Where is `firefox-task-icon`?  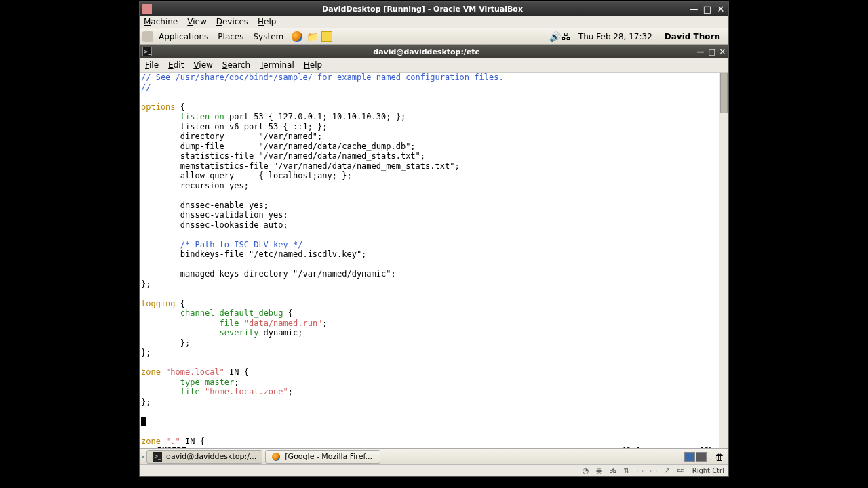
firefox-task-icon is located at coordinates (276, 457).